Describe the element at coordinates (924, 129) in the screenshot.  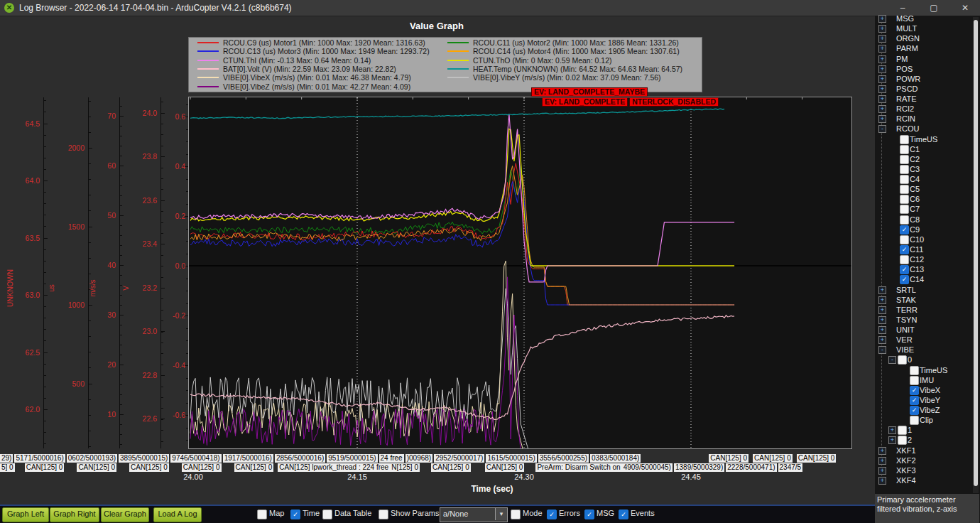
I see `tree-item-rcou: -RCOU` at that location.